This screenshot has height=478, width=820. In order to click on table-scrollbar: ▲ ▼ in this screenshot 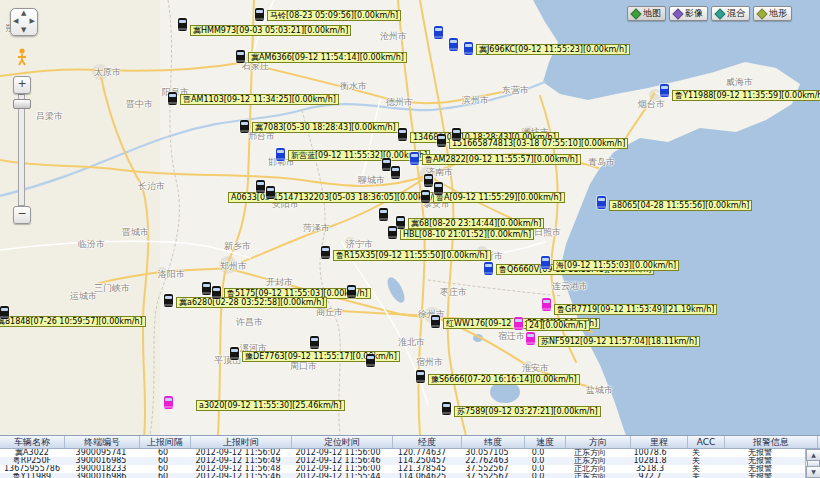, I will do `click(812, 464)`.